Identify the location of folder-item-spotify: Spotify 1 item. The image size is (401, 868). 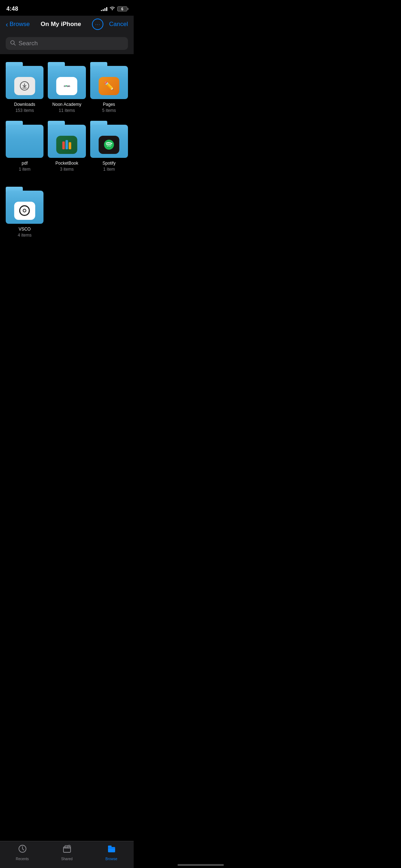
(109, 146).